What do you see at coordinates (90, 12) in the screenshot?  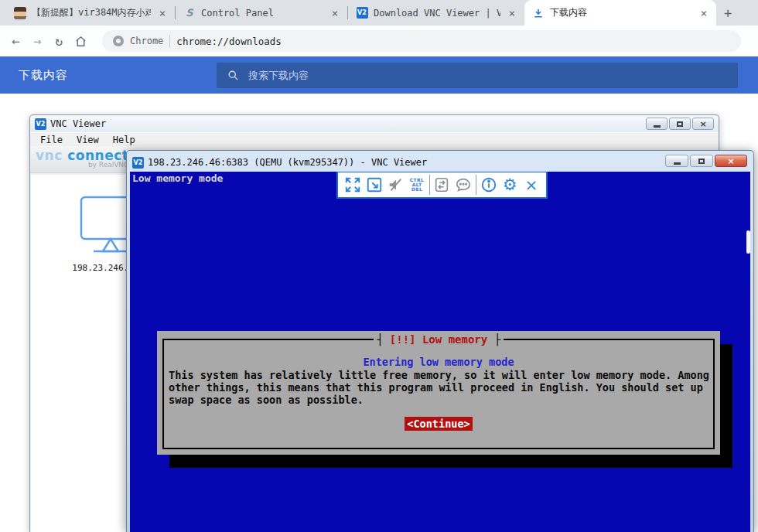 I see `tab-forum-thread: 【新提醒】vir384M内存小鸡DD成 ×` at bounding box center [90, 12].